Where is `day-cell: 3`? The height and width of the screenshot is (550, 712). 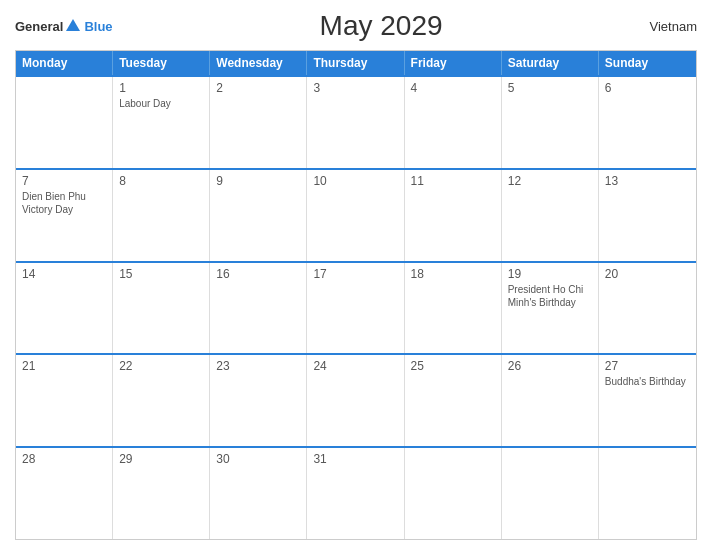 day-cell: 3 is located at coordinates (356, 122).